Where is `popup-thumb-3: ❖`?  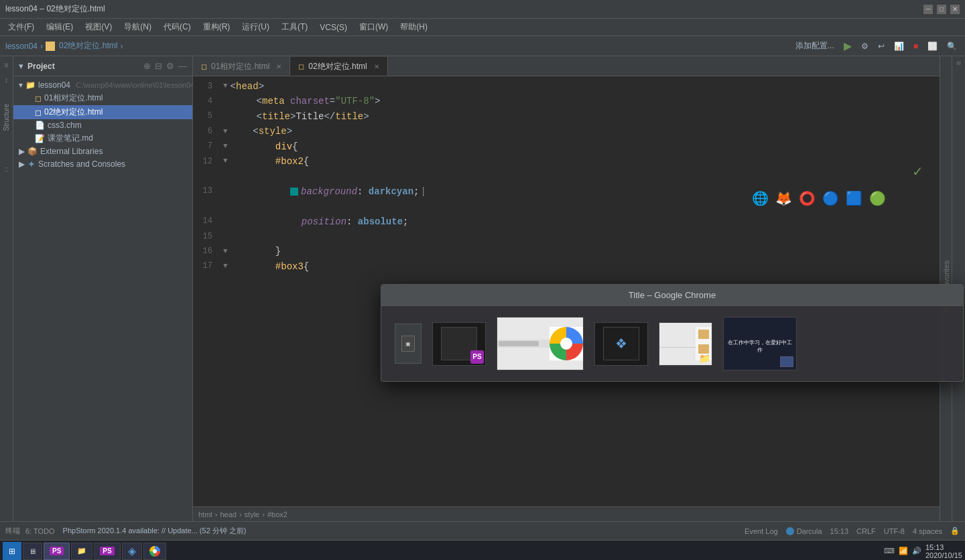
popup-thumb-3: ❖ is located at coordinates (621, 344).